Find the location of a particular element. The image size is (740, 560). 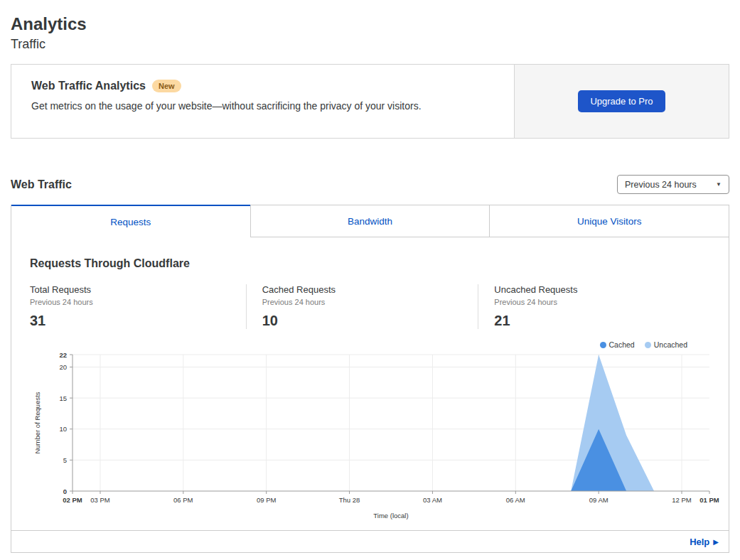

svg-text: 20 is located at coordinates (63, 367).